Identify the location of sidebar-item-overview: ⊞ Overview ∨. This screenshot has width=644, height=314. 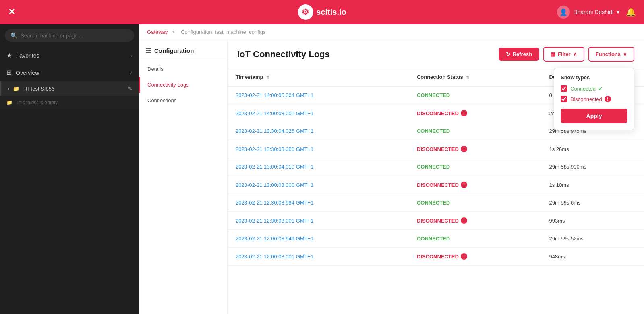
(69, 72).